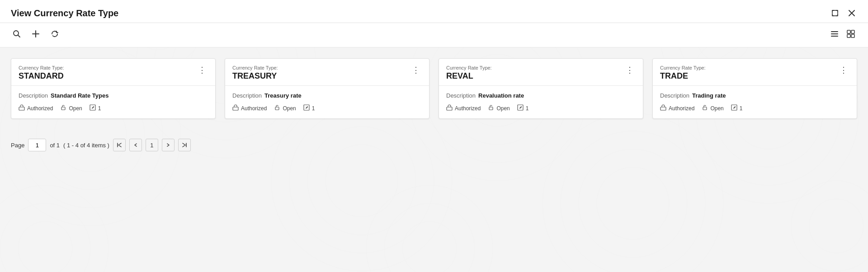 This screenshot has height=272, width=868. Describe the element at coordinates (285, 108) in the screenshot. I see `open-stat-1: Open` at that location.